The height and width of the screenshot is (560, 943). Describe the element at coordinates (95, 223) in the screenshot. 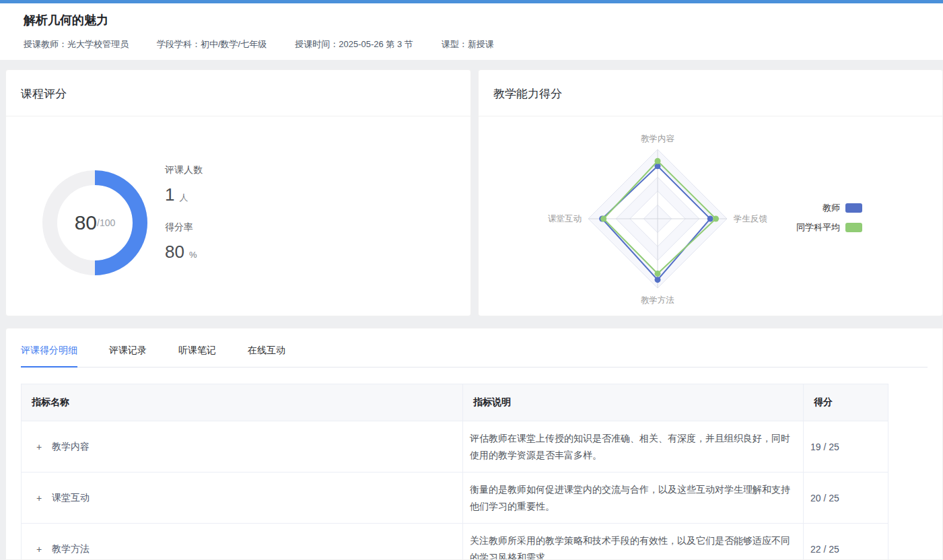

I see `donut-center-label: 80 /100` at that location.